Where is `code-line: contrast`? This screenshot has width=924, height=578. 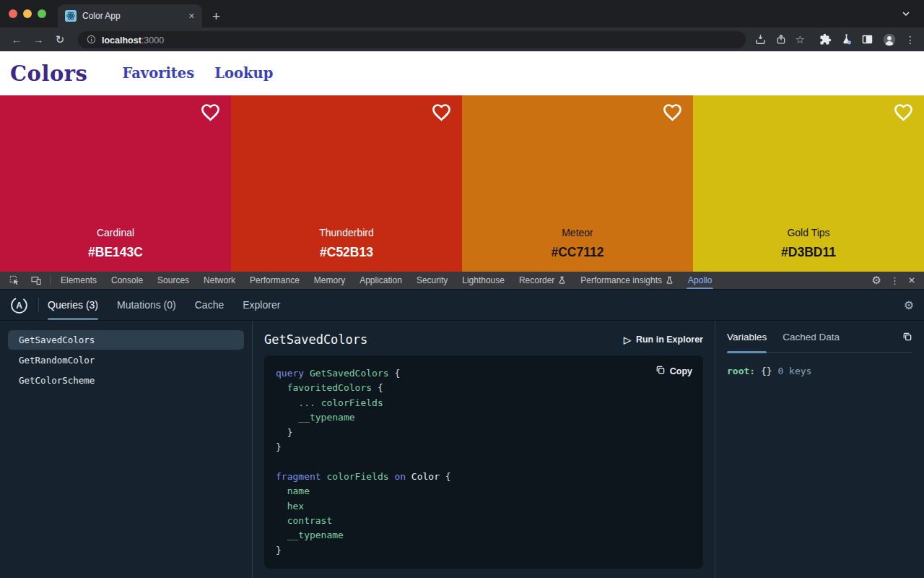
code-line: contrast is located at coordinates (484, 521).